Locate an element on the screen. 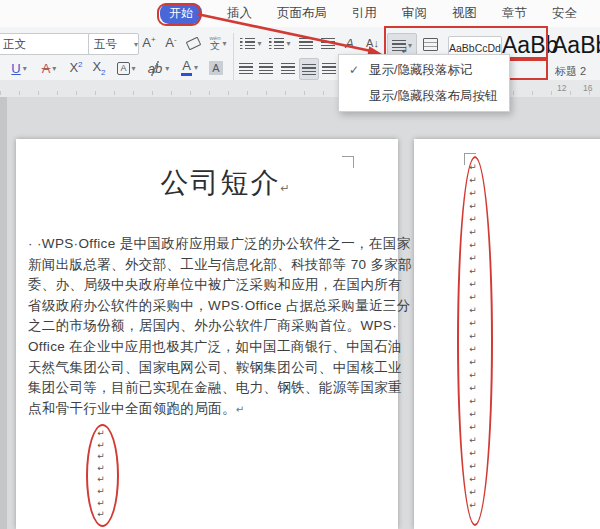 The image size is (600, 529). font-size-combo: 五号 ▾ is located at coordinates (114, 44).